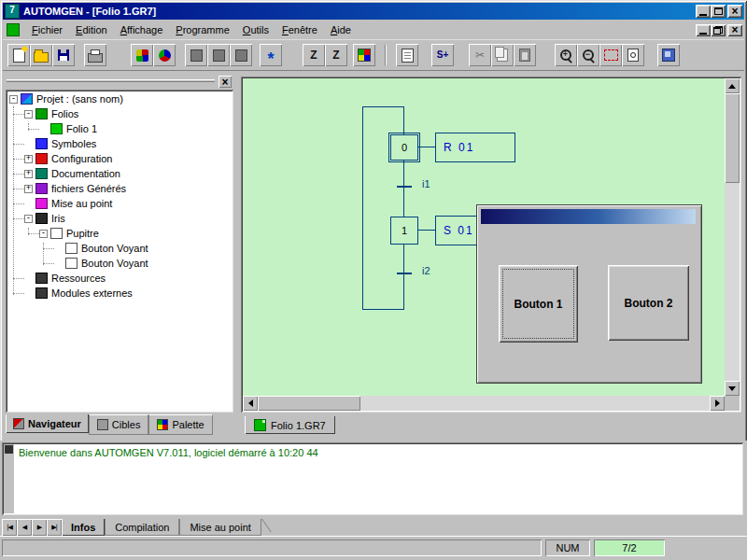 Image resolution: width=747 pixels, height=560 pixels. Describe the element at coordinates (484, 403) in the screenshot. I see `horizontal-scrollbar` at that location.